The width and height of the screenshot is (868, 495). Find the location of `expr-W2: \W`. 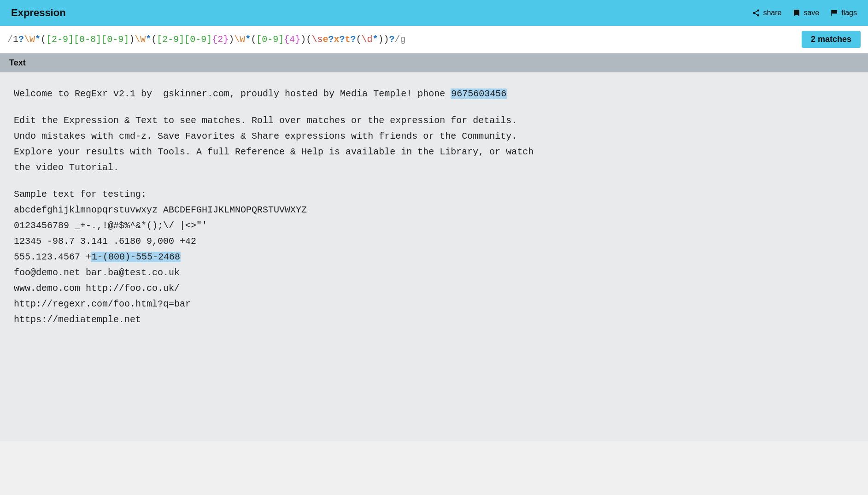

expr-W2: \W is located at coordinates (140, 40).